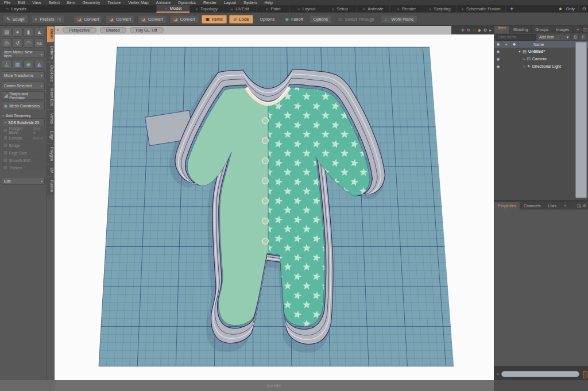 The image size is (588, 391). I want to click on menu-layout: Layout, so click(230, 2).